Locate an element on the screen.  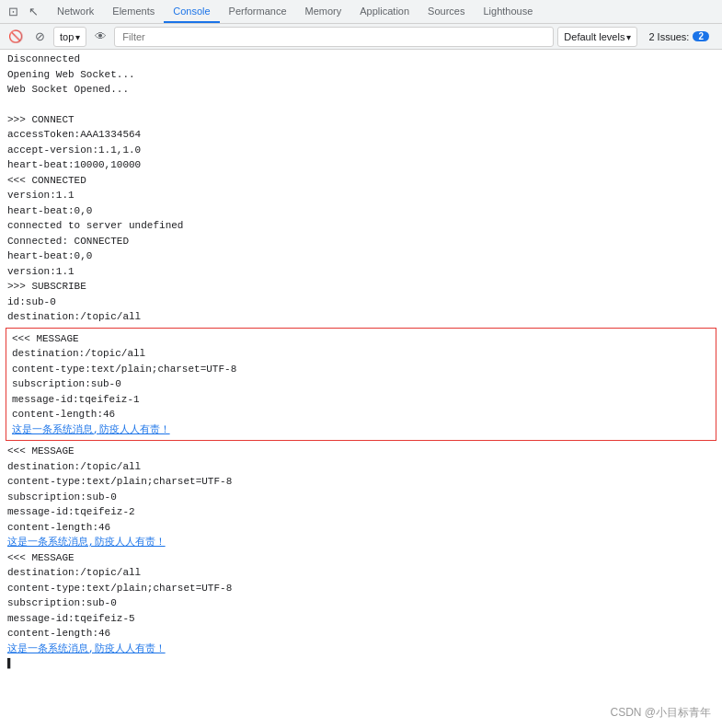
chinese-message-text-3: 这是一条系统消息,防疫人人有责！ is located at coordinates (361, 650).